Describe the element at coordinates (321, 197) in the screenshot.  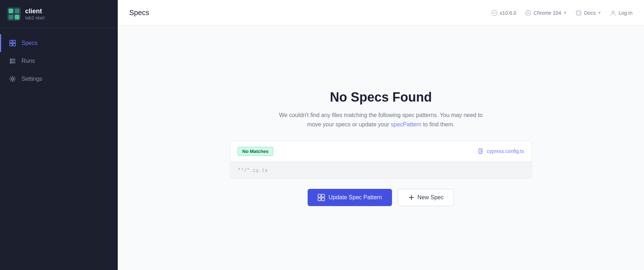
I see `update-icon` at that location.